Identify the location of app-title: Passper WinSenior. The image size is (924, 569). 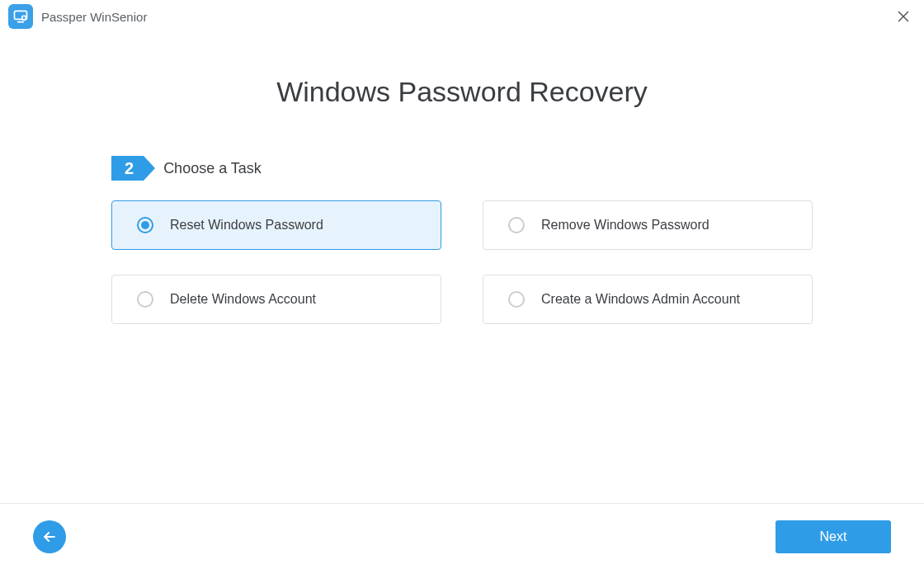
(94, 16).